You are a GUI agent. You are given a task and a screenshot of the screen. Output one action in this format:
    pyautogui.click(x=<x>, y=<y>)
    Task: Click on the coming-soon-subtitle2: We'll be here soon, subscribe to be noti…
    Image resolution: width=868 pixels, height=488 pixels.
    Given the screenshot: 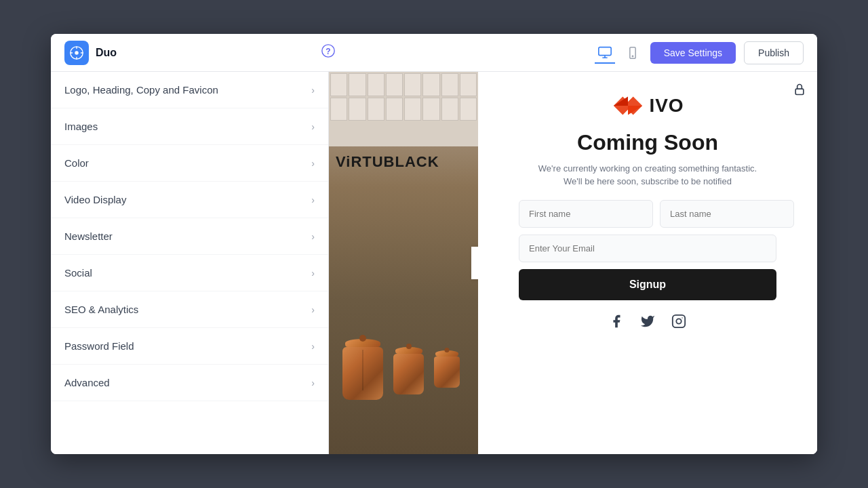 What is the action you would take?
    pyautogui.click(x=648, y=182)
    